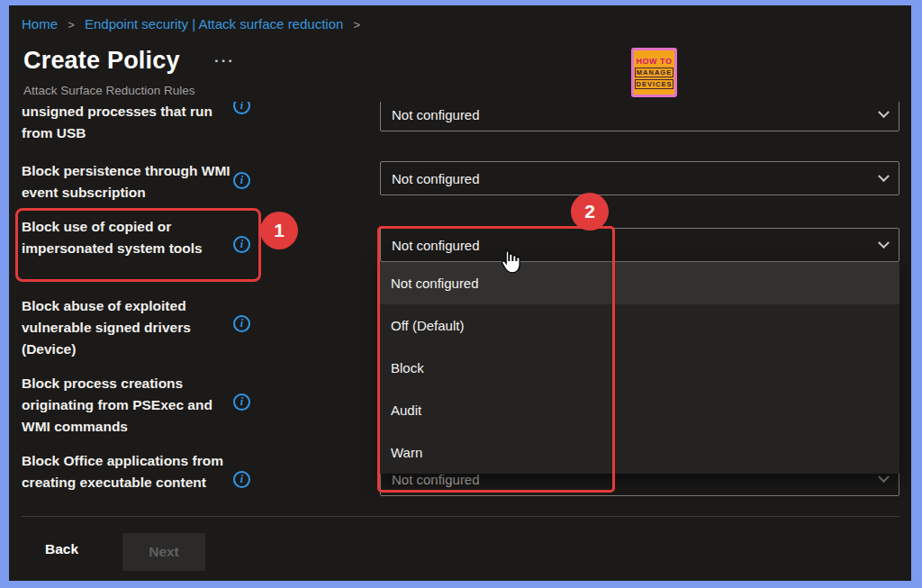 This screenshot has width=922, height=588. Describe the element at coordinates (40, 23) in the screenshot. I see `breadcrumb-link-home: Home` at that location.